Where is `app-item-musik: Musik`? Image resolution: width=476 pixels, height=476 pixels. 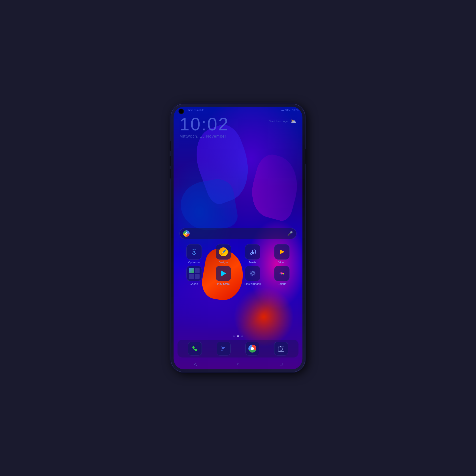
app-item-musik: Musik is located at coordinates (253, 254).